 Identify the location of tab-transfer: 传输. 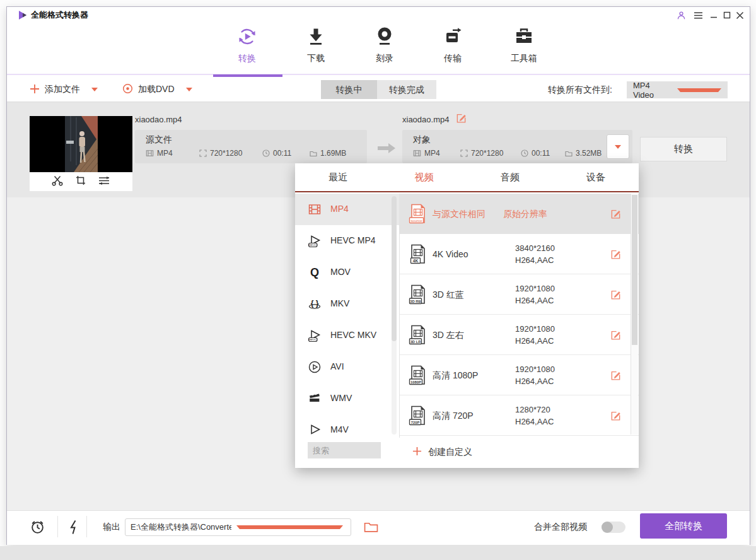
(453, 47).